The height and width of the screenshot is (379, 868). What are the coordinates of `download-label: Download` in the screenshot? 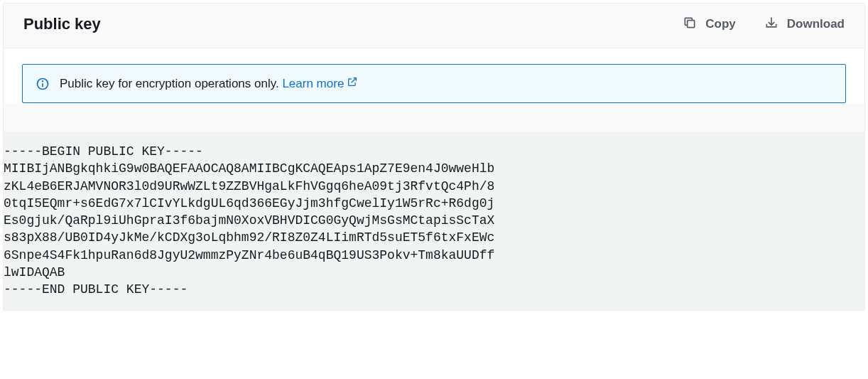 It's located at (815, 24).